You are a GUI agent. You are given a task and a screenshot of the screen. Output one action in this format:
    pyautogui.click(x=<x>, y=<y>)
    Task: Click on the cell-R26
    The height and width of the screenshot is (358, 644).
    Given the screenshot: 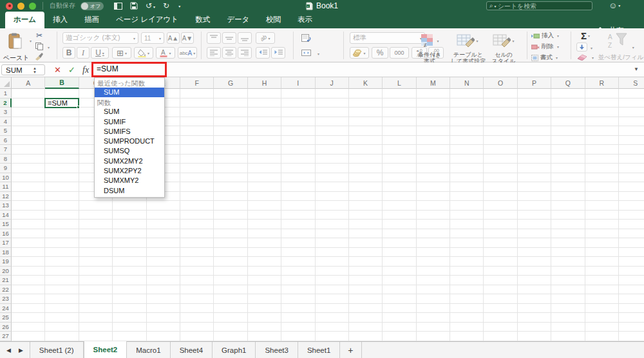 What is the action you would take?
    pyautogui.click(x=602, y=327)
    